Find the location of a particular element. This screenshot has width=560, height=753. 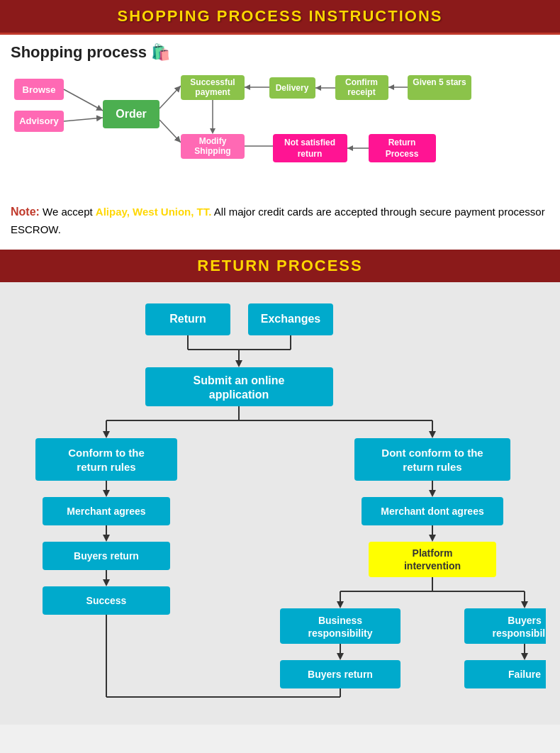

svg-text: application is located at coordinates (239, 394).